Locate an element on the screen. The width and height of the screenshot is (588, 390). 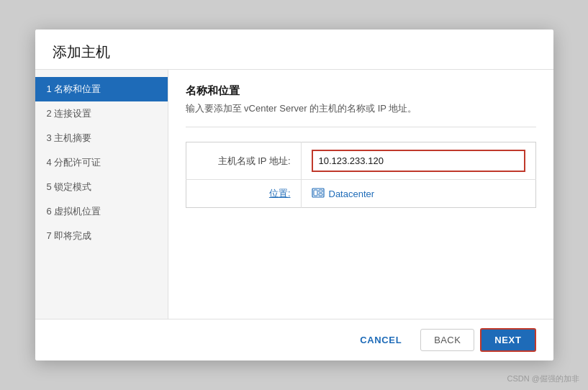
location-label-link: 位置: is located at coordinates (280, 193).